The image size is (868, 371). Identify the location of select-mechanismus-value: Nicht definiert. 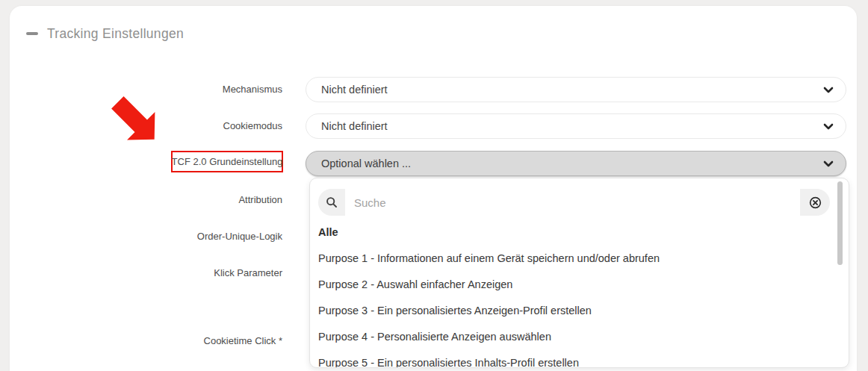
(569, 90).